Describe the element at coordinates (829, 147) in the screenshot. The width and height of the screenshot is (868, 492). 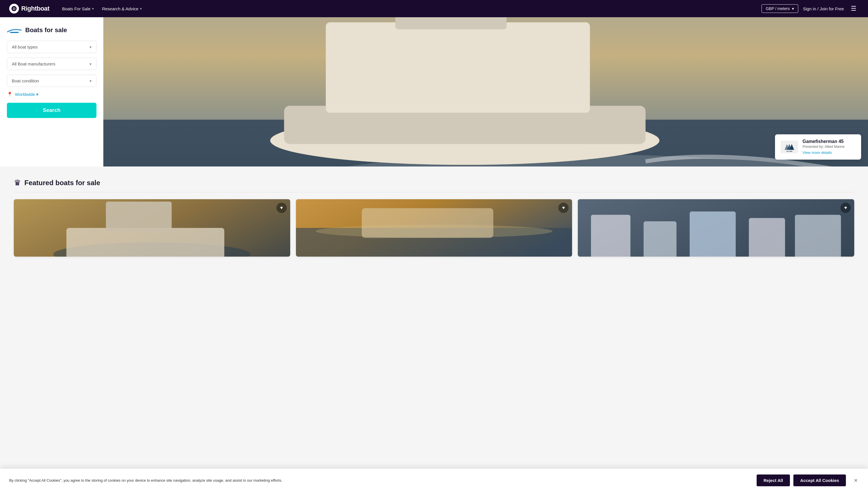
I see `boat-card-info: Gamefisherman 45 Presented by: Allied Ma…` at that location.